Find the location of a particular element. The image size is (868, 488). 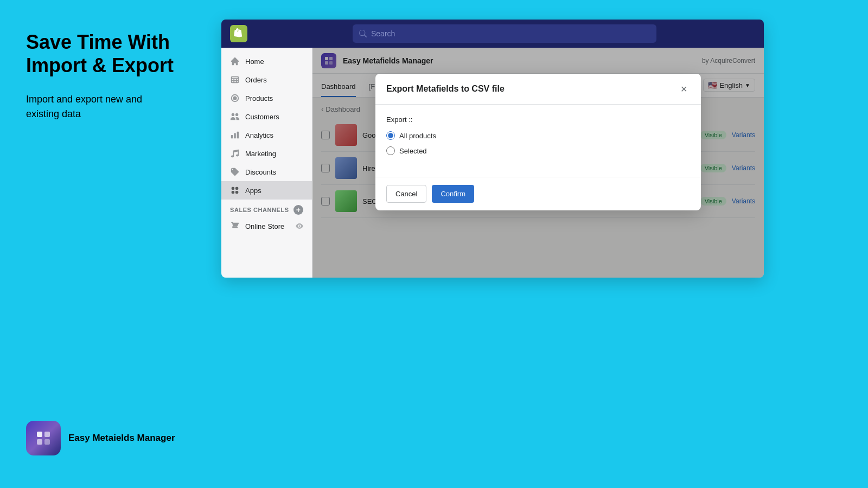

modal-body: Export :: All products Selected is located at coordinates (538, 141).